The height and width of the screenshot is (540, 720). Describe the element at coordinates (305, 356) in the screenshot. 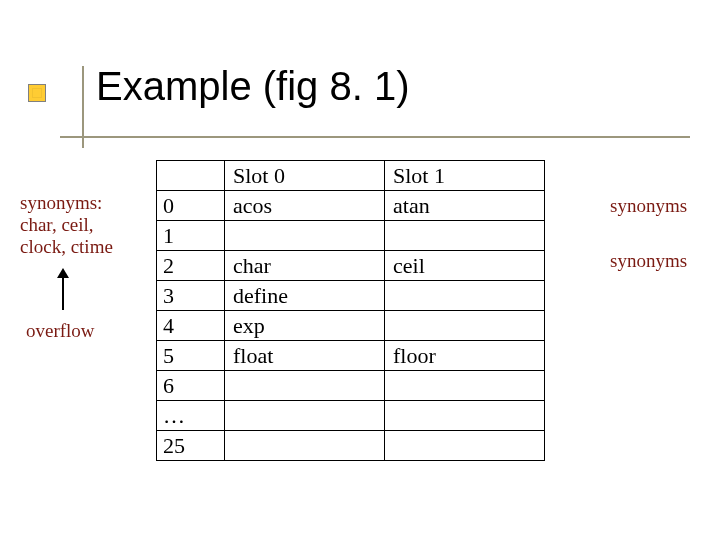

I see `cell-slot0: float` at that location.